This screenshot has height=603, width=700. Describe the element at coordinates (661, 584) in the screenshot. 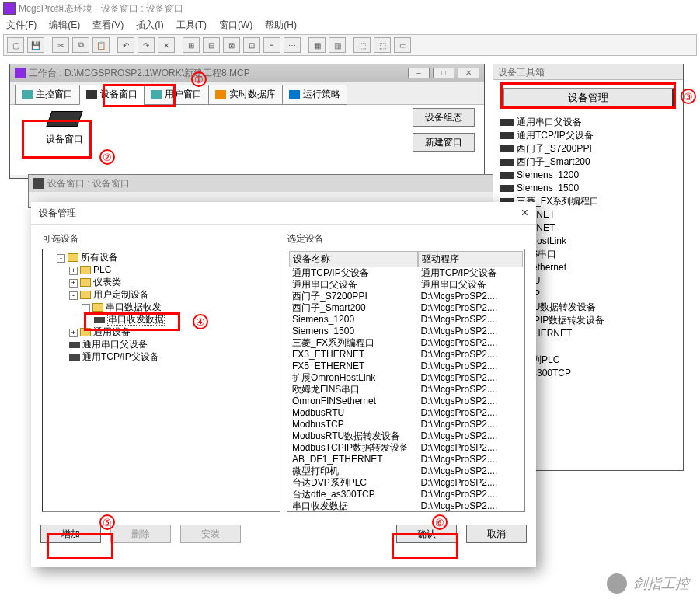

I see `watermark-text: 剑指工控` at that location.